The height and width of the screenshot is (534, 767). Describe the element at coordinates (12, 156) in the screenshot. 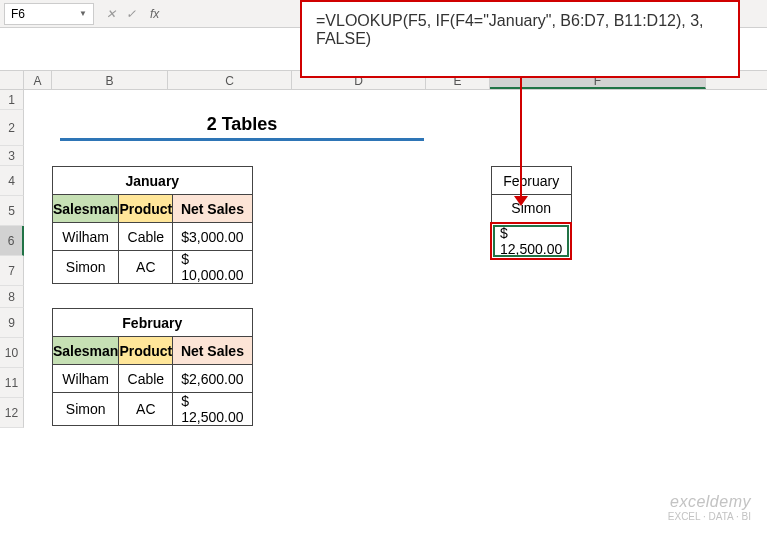

I see `row-header-3: 3` at that location.